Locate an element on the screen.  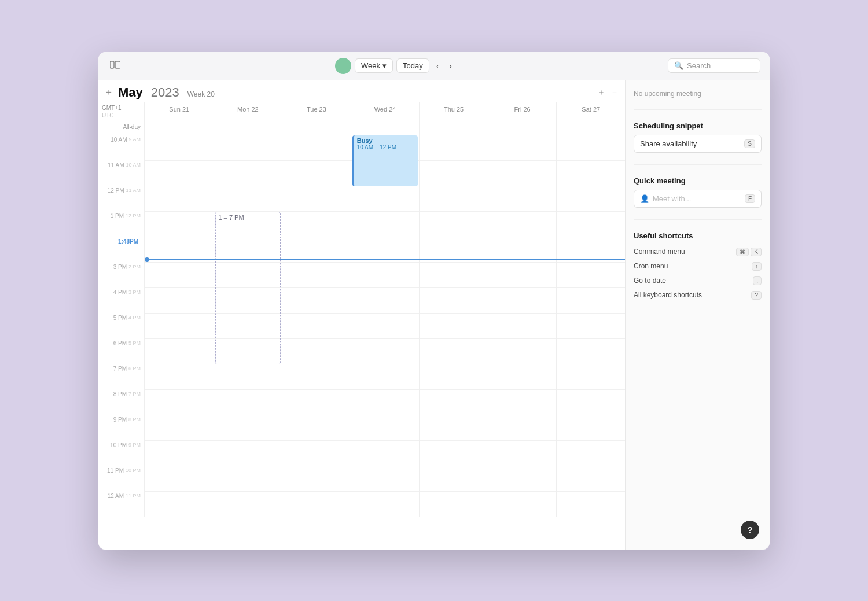
time-label-gmt: 7 PM is located at coordinates (120, 369).